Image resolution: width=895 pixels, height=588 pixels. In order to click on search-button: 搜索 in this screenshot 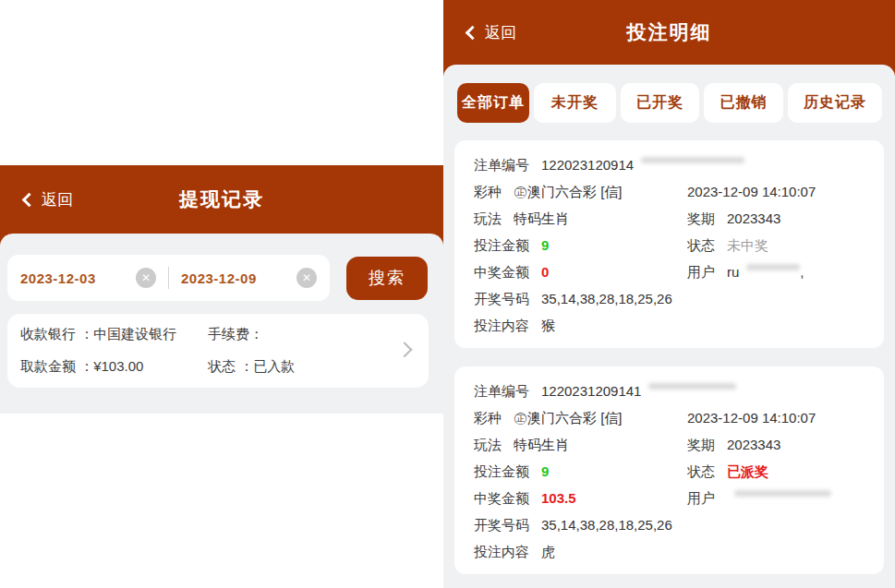, I will do `click(387, 279)`.